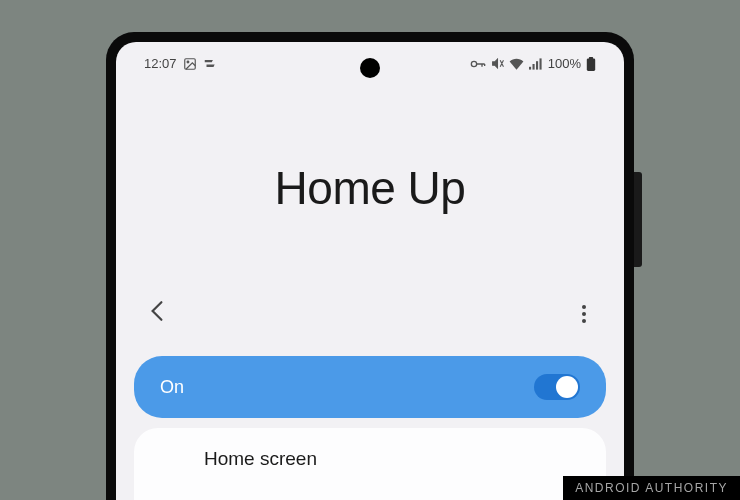  I want to click on master-toggle-switch, so click(557, 387).